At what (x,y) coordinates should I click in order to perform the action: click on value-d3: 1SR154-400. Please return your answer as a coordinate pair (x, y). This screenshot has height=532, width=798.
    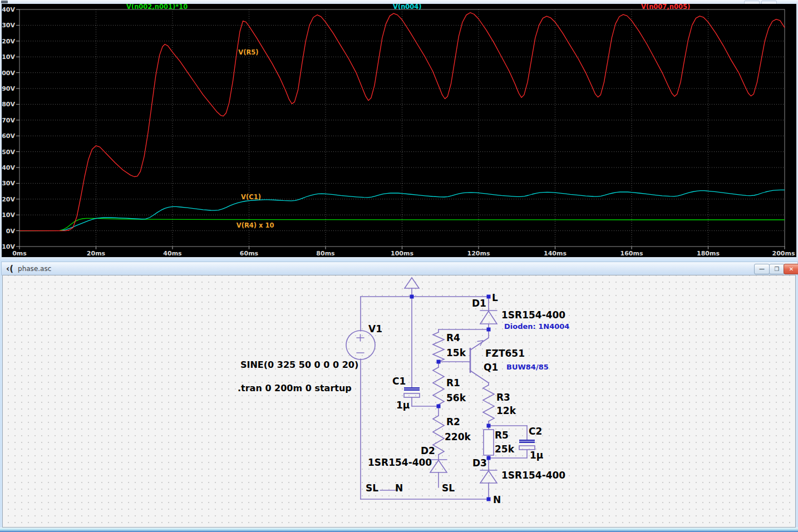
    Looking at the image, I should click on (533, 475).